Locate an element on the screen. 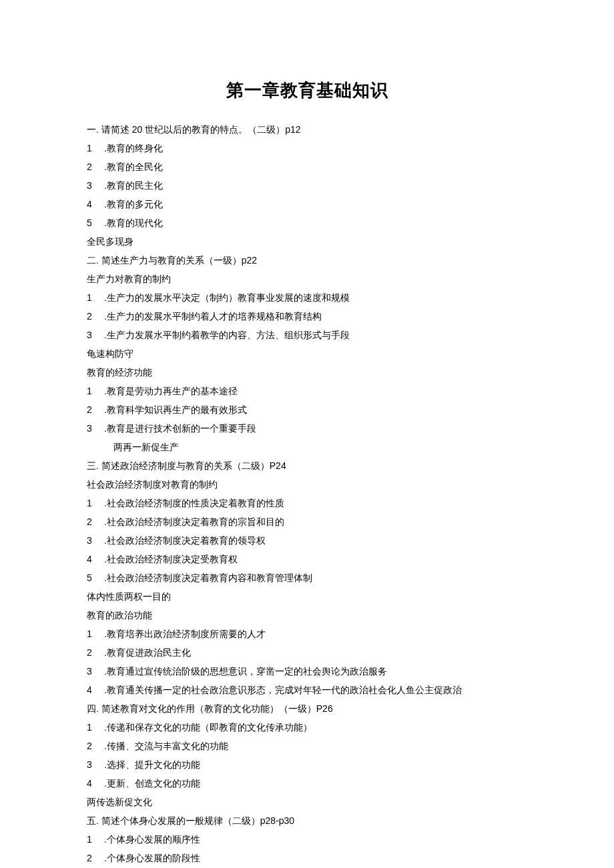 Image resolution: width=614 pixels, height=868 pixels. list-text: .教育促进政治民主化 is located at coordinates (316, 653).